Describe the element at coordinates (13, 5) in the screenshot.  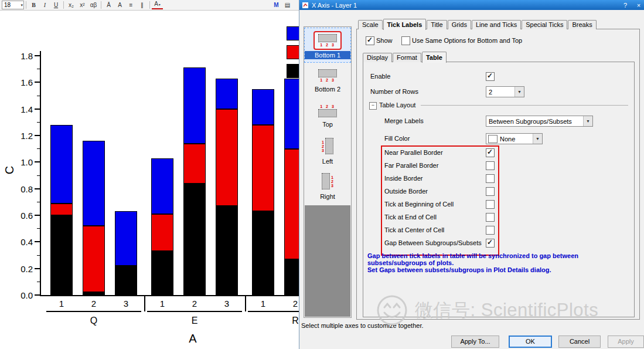
I see `font-size-combo: 18 ▾` at that location.